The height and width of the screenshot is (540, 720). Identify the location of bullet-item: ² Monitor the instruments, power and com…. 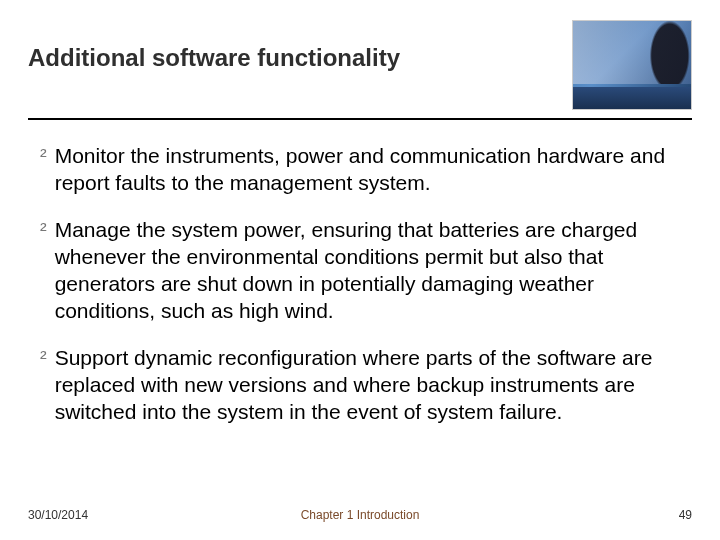
(360, 169).